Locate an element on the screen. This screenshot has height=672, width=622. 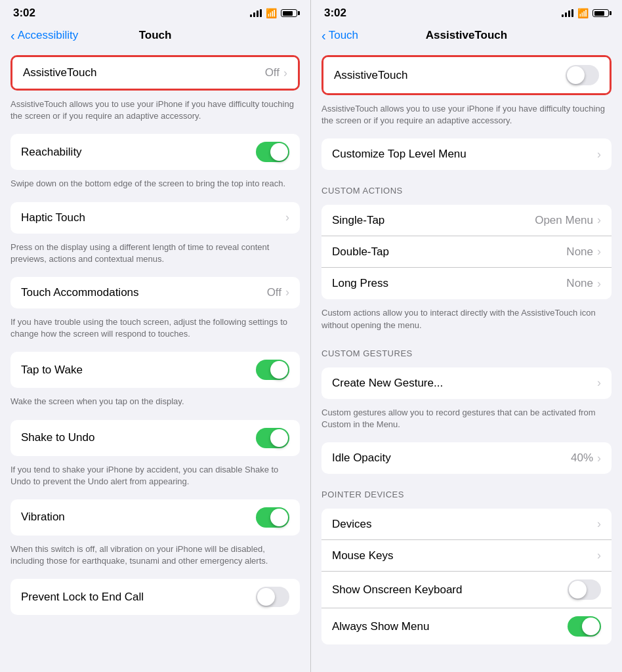
haptic-touch-label: Haptic Touch is located at coordinates (53, 218).